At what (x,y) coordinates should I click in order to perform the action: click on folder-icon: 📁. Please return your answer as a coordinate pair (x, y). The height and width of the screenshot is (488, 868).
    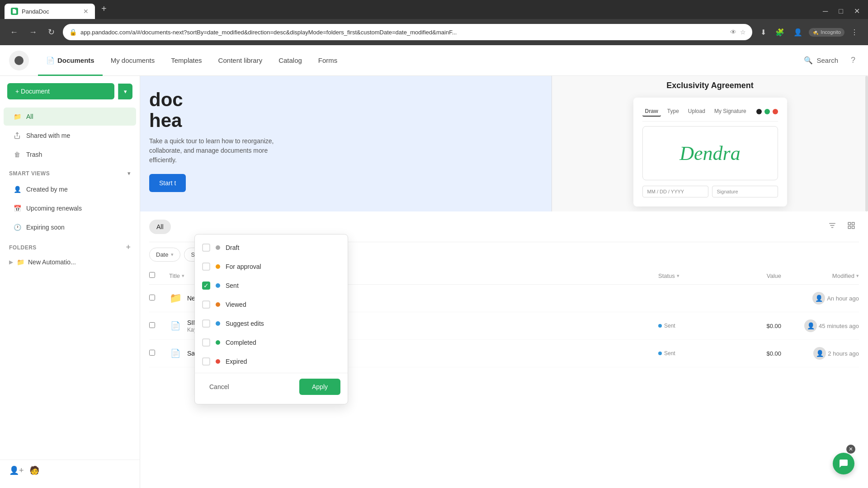
    Looking at the image, I should click on (21, 262).